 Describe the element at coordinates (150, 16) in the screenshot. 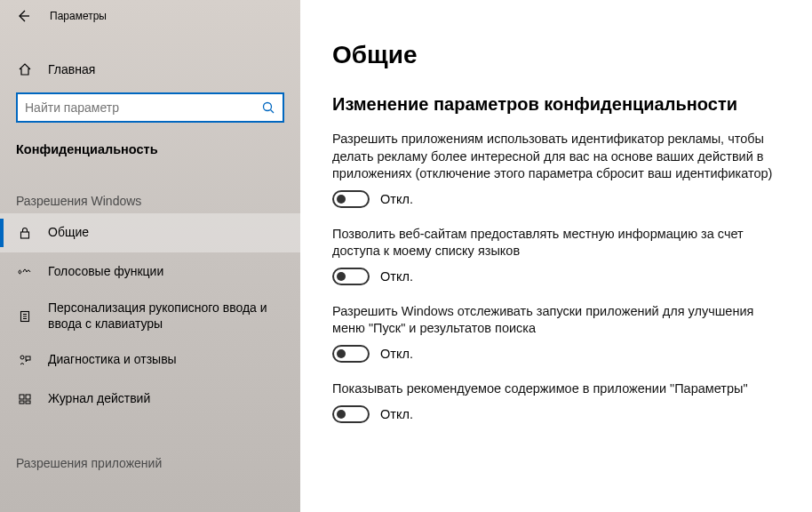

I see `titlebar: Параметры` at that location.